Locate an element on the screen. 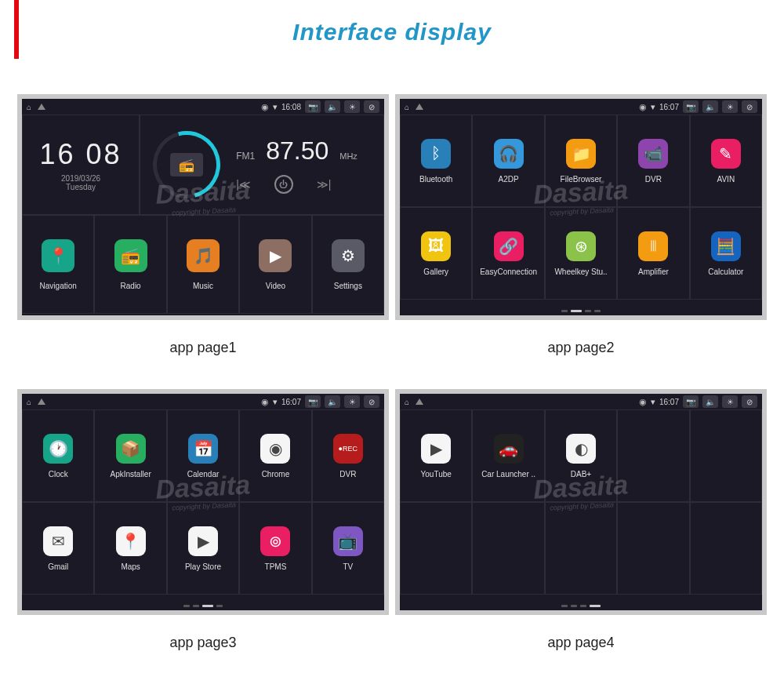 The height and width of the screenshot is (695, 784). app-label: FileBrowser is located at coordinates (582, 179).